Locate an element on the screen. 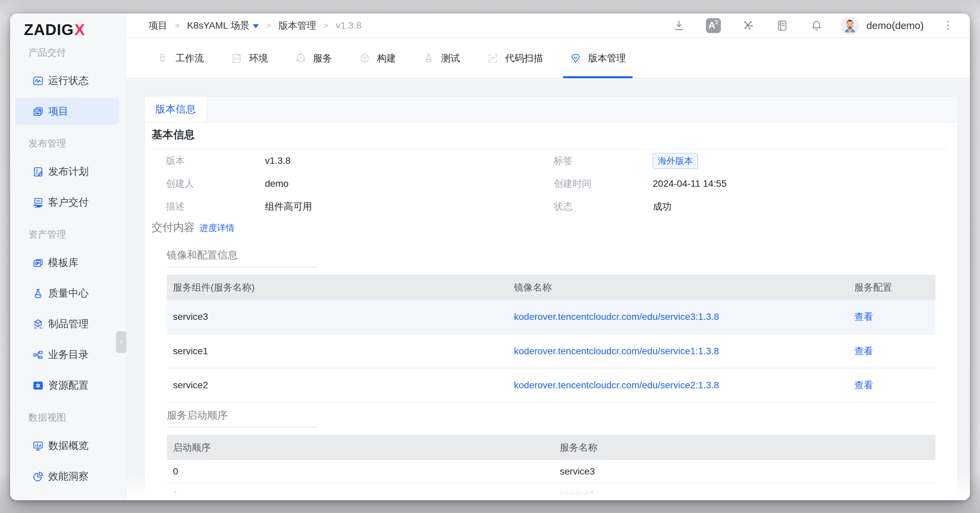 This screenshot has height=513, width=980. brand-logo: ZADIG X is located at coordinates (75, 30).